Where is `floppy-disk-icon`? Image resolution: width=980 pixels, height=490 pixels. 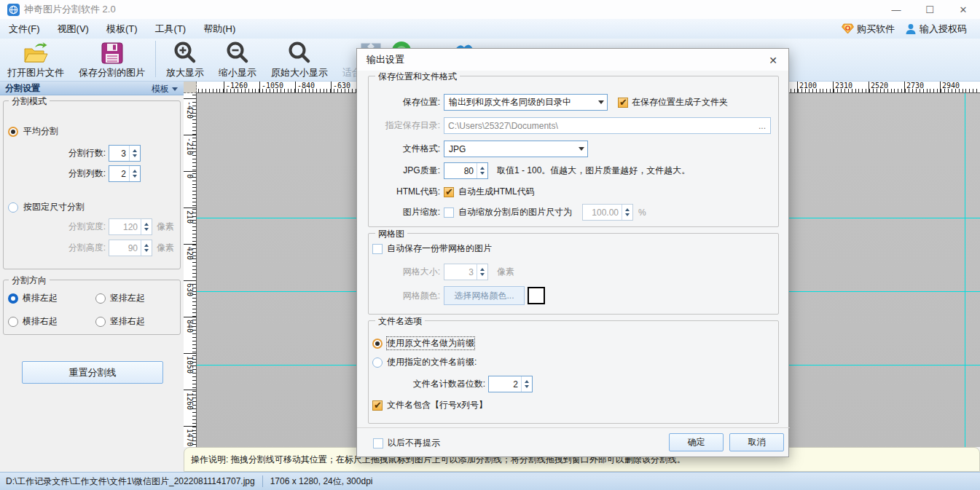 floppy-disk-icon is located at coordinates (112, 53).